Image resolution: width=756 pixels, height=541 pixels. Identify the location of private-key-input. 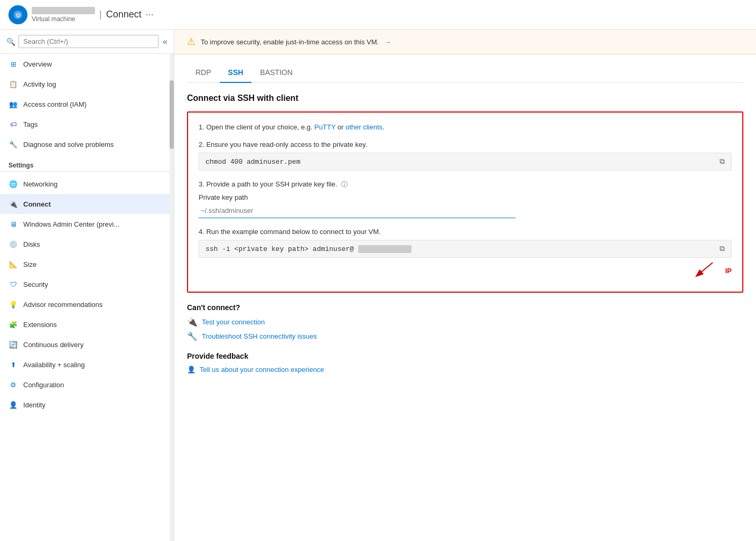
(357, 211).